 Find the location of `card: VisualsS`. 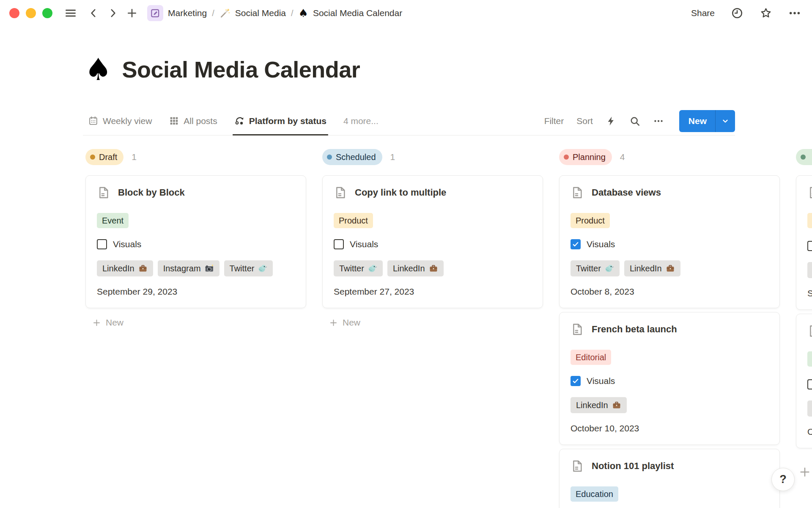

card: VisualsS is located at coordinates (804, 243).